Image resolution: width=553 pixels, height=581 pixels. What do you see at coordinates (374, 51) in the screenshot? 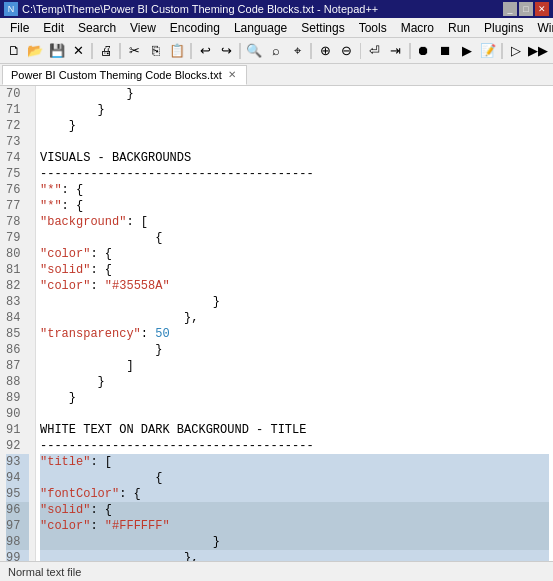
I see `wrap-button: ⏎` at bounding box center [374, 51].